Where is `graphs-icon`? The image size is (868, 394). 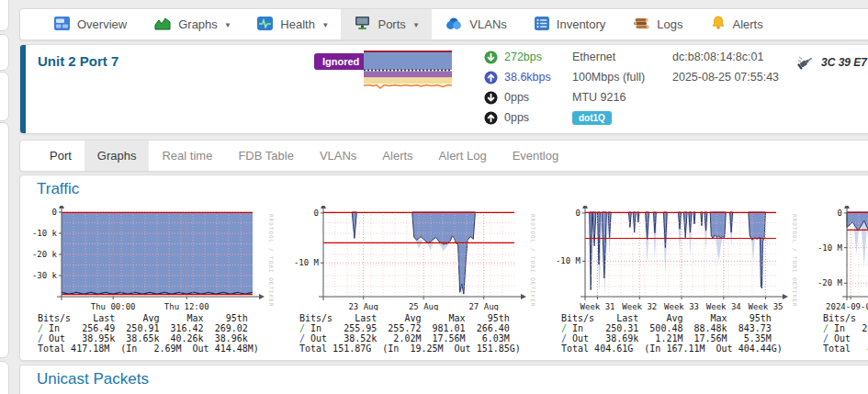 graphs-icon is located at coordinates (163, 25).